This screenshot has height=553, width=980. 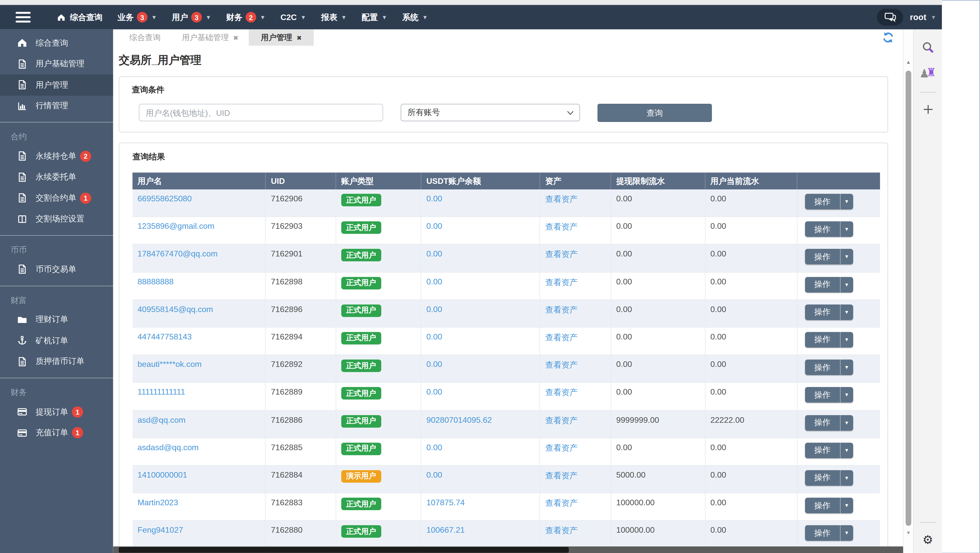 What do you see at coordinates (145, 37) in the screenshot?
I see `tab-inactive: 综合查询` at bounding box center [145, 37].